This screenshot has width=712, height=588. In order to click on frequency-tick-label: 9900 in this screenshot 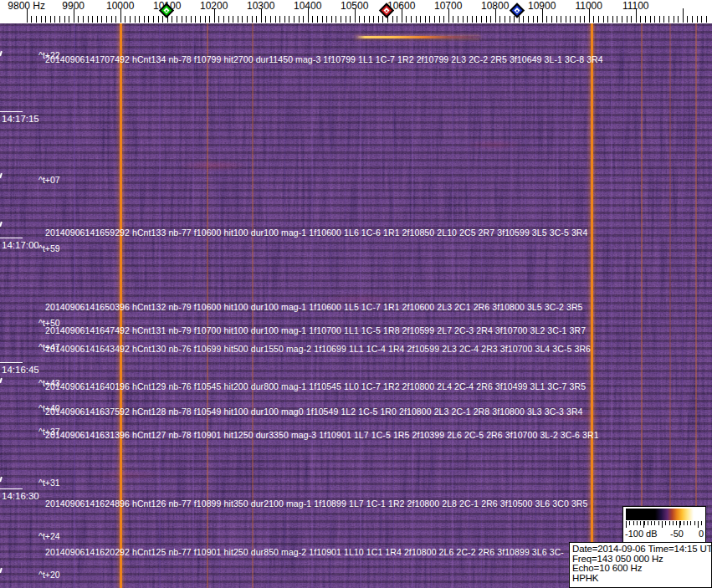, I will do `click(74, 6)`.